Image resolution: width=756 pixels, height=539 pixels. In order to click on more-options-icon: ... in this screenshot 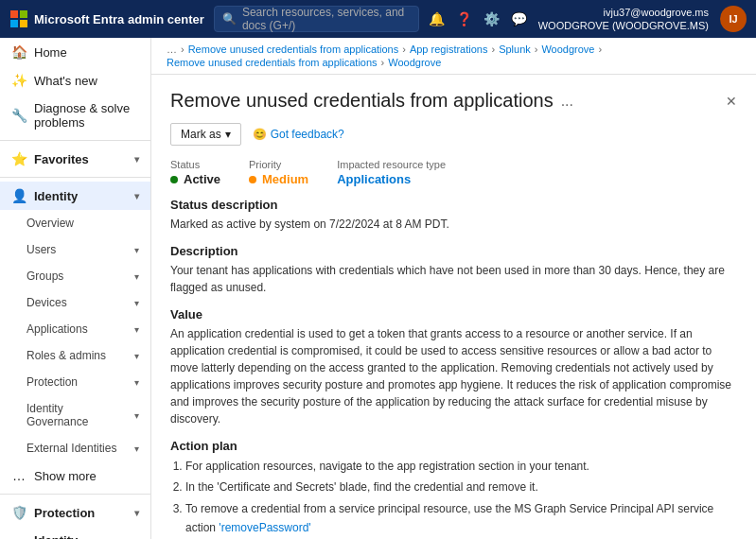, I will do `click(568, 101)`.